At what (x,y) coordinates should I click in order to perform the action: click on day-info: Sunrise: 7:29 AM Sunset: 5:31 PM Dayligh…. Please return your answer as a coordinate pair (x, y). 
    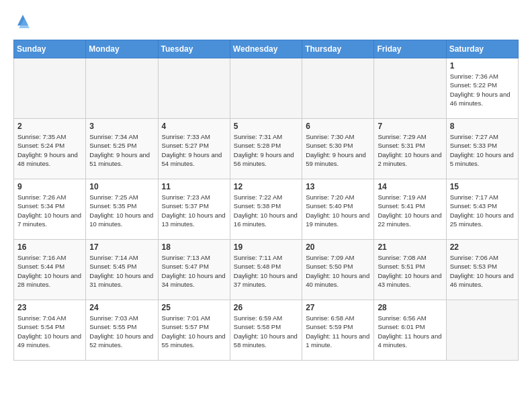
    Looking at the image, I should click on (410, 150).